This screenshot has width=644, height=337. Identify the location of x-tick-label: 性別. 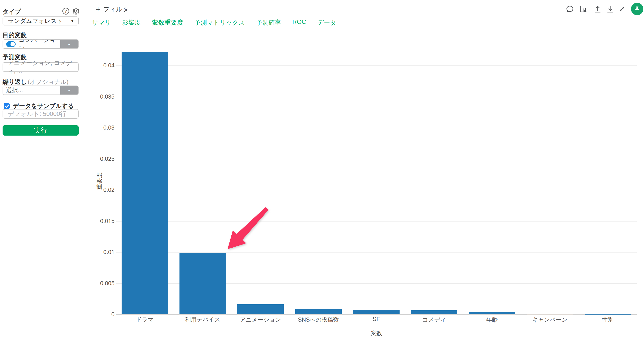
(608, 320).